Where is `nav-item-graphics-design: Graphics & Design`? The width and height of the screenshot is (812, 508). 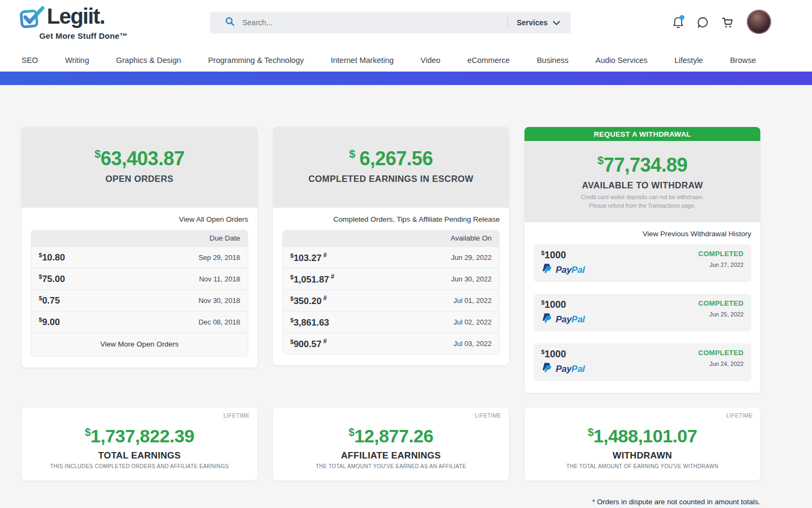
nav-item-graphics-design: Graphics & Design is located at coordinates (149, 60).